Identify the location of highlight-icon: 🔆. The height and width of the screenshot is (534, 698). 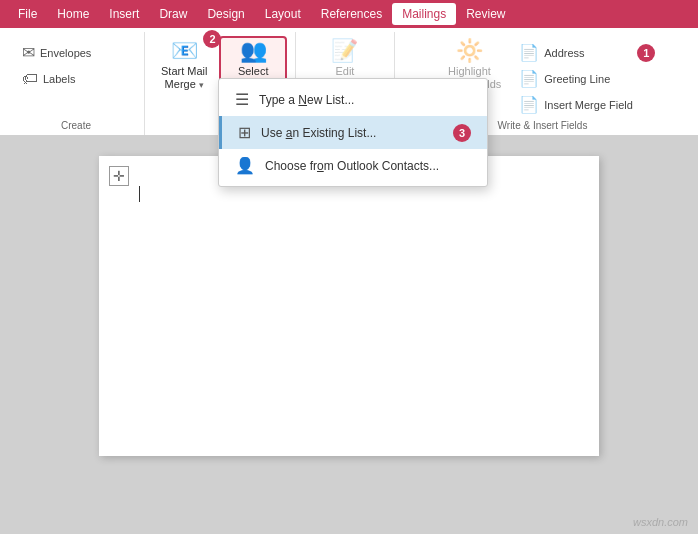
(470, 51).